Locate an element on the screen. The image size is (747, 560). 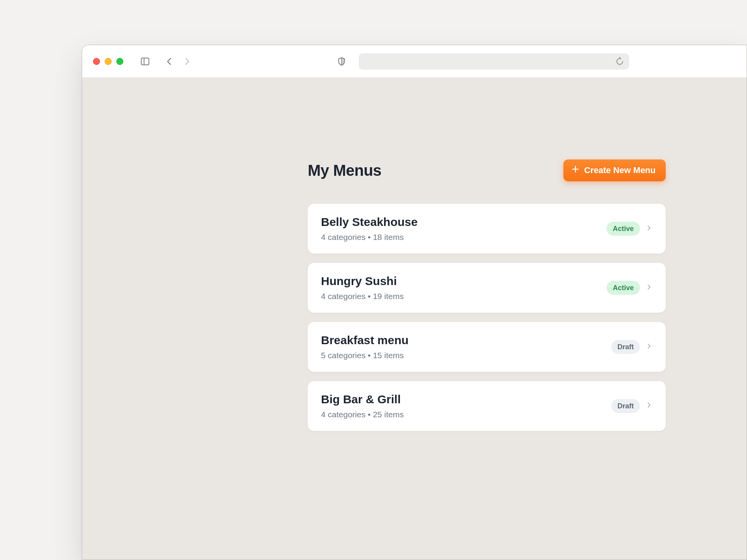
forward-button-icon is located at coordinates (187, 61).